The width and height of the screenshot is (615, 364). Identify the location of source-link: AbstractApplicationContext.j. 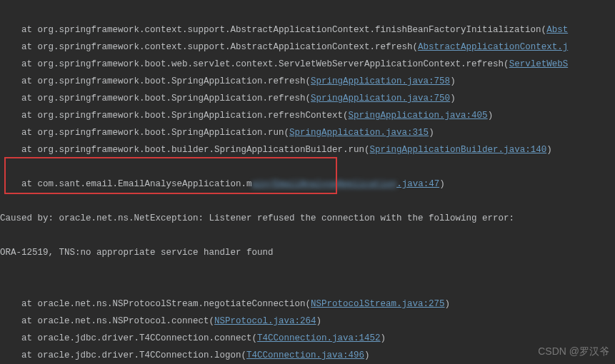
(493, 47).